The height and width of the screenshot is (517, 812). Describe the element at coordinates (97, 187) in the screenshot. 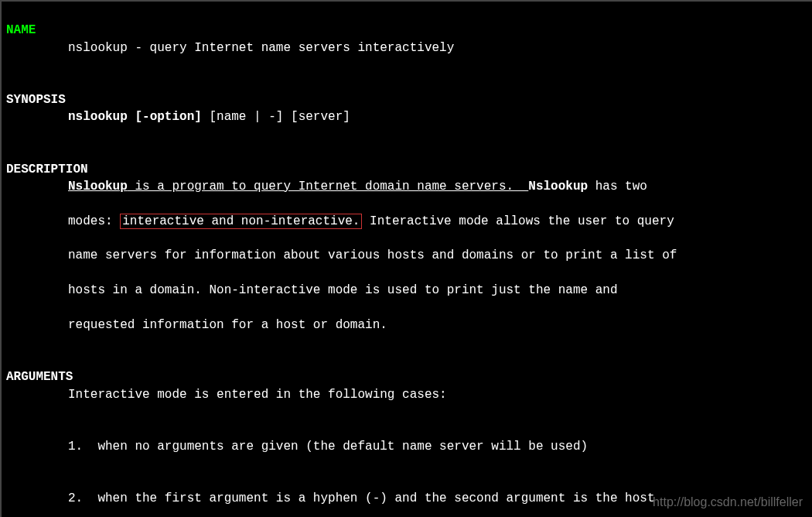

I see `desc-nslookup1: Nslookup` at that location.